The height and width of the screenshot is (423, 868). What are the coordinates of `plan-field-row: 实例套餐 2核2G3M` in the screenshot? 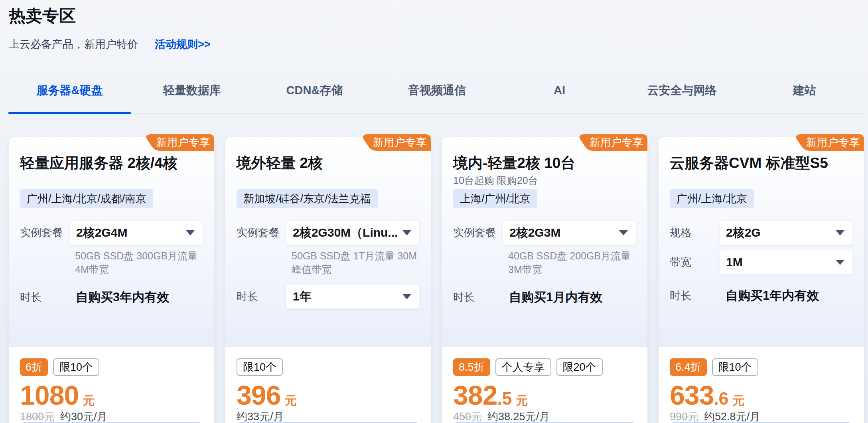 It's located at (545, 233).